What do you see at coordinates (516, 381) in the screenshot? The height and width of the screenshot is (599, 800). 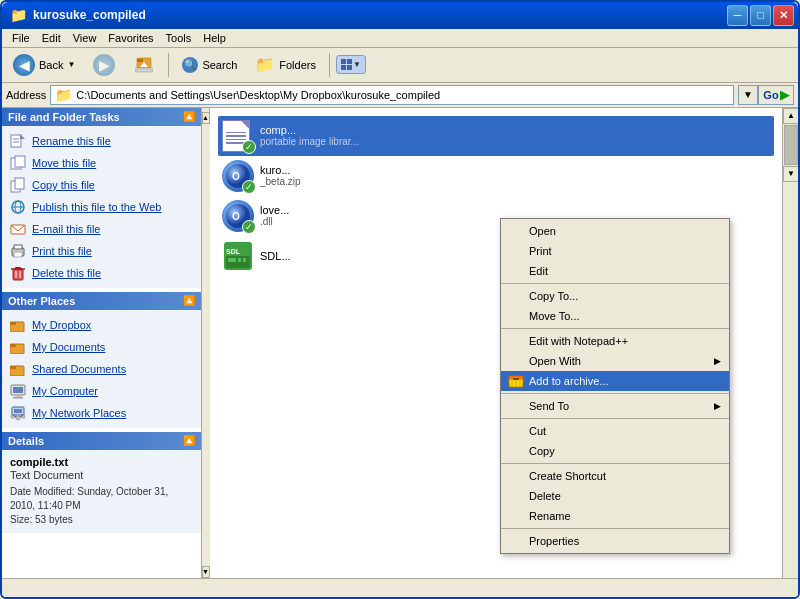 I see `archive-icon` at bounding box center [516, 381].